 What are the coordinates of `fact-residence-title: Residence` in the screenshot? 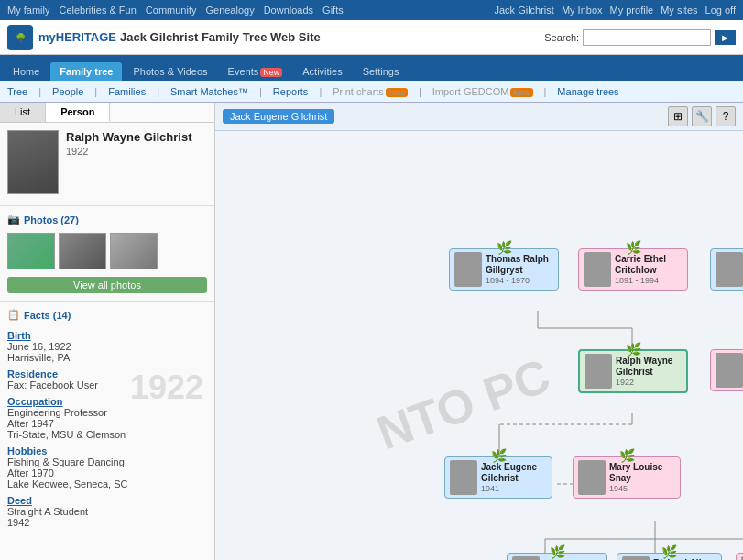 It's located at (107, 374).